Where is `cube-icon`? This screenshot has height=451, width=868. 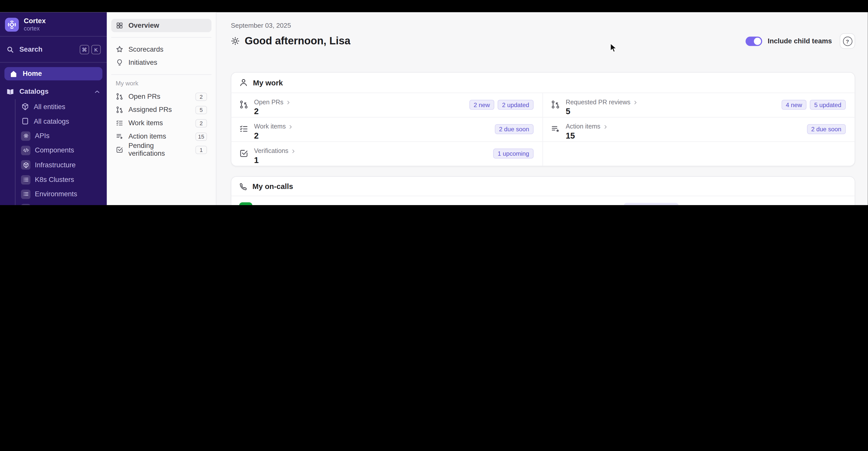 cube-icon is located at coordinates (25, 107).